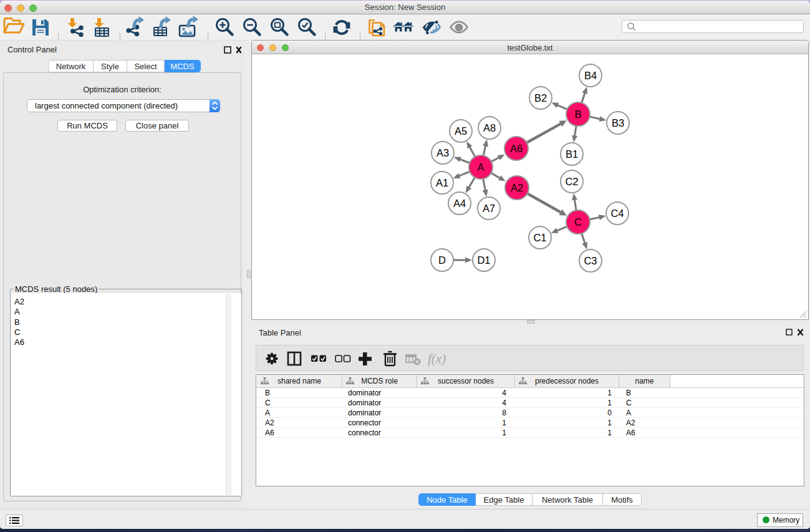  What do you see at coordinates (590, 261) in the screenshot?
I see `svg-text: C3` at bounding box center [590, 261].